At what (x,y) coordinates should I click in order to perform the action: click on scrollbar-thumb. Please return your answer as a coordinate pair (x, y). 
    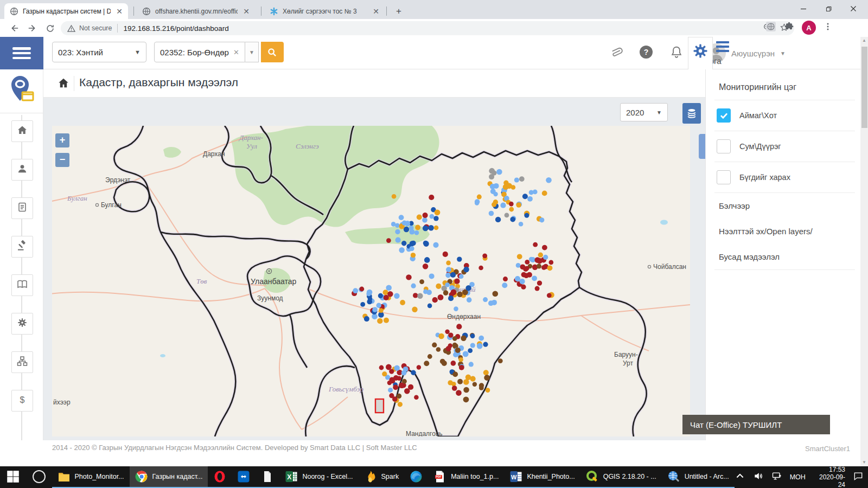
    Looking at the image, I should click on (865, 87).